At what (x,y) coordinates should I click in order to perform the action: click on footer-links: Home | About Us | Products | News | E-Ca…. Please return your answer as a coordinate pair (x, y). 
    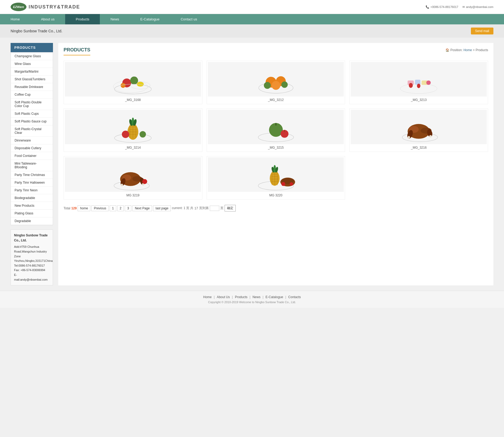
    Looking at the image, I should click on (252, 297).